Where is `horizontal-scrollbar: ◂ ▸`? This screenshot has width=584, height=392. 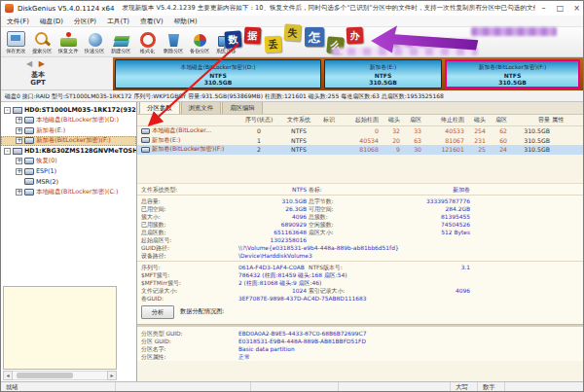 horizontal-scrollbar: ◂ ▸ is located at coordinates (60, 375).